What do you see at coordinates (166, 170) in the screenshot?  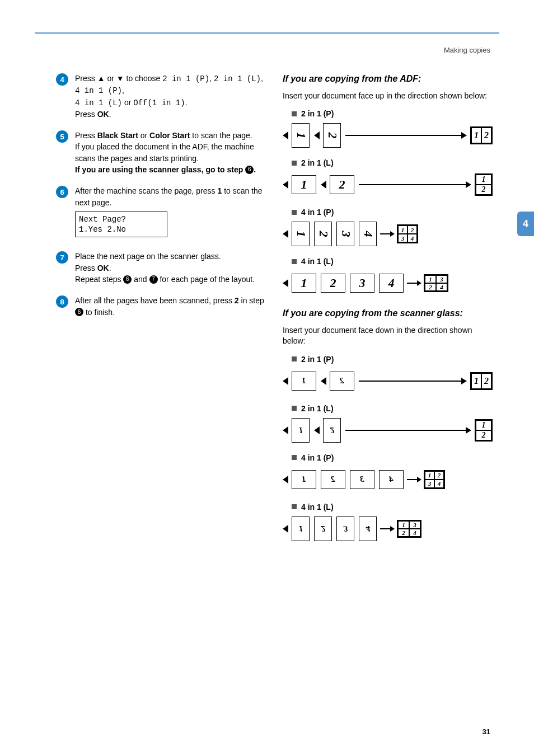 I see `bold-note: If you are using the scanner glass, go t…` at bounding box center [166, 170].